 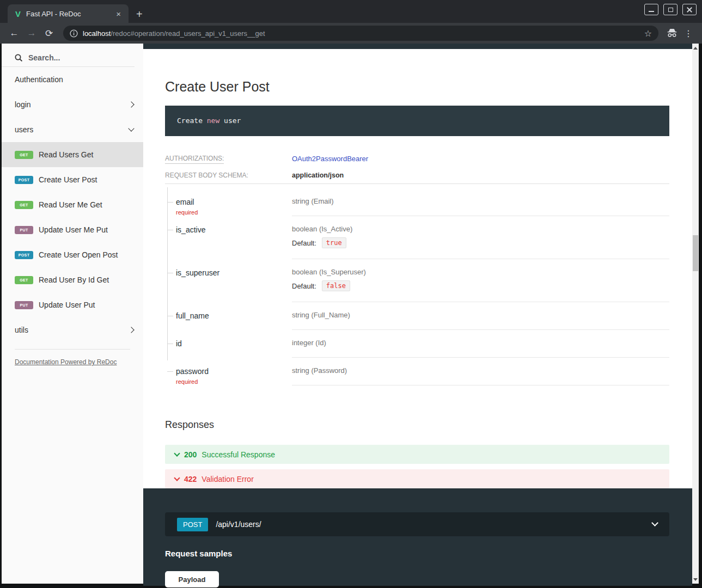 I want to click on chevron-right-icon, so click(x=131, y=330).